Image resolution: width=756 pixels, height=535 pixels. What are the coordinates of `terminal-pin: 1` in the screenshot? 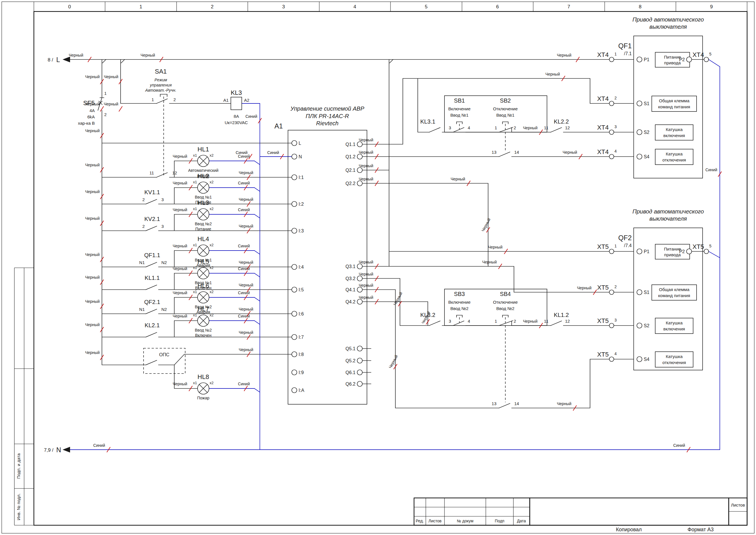 It's located at (616, 246).